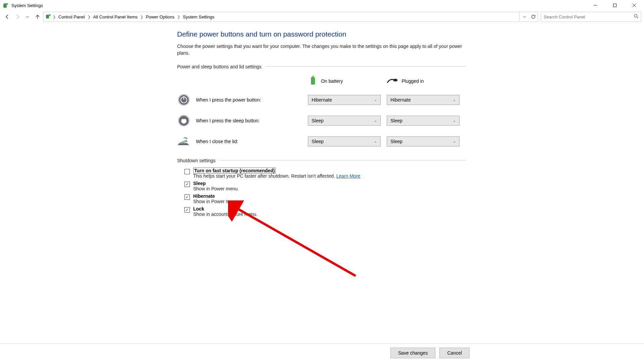  What do you see at coordinates (321, 81) in the screenshot?
I see `column-headers: On battery Plugged in` at bounding box center [321, 81].